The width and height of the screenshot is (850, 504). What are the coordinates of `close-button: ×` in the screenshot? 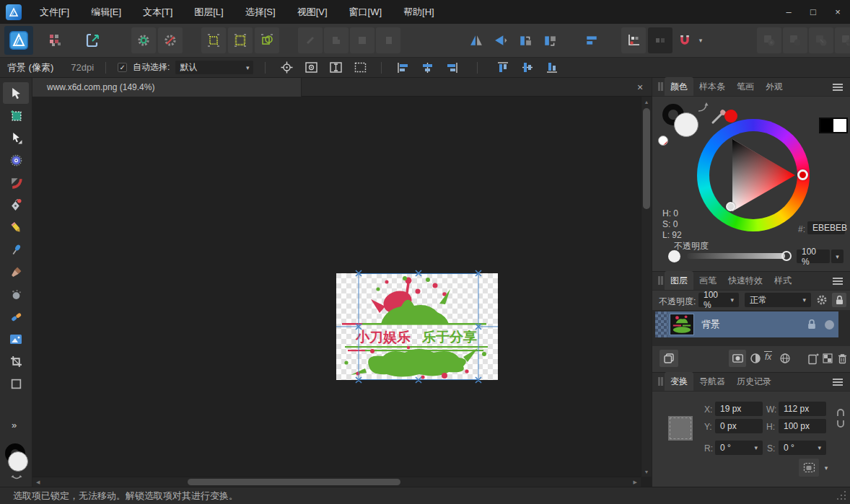 It's located at (838, 12).